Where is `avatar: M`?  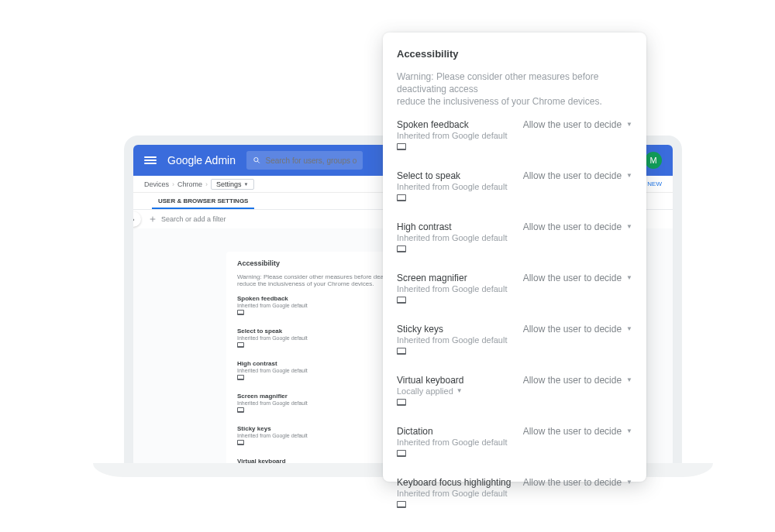
avatar: M is located at coordinates (653, 160).